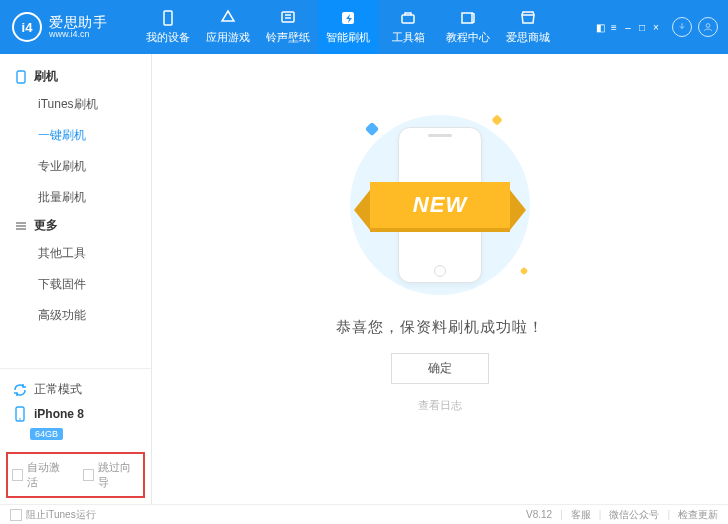 This screenshot has width=728, height=524. Describe the element at coordinates (408, 18) in the screenshot. I see `toolbox-icon` at that location.